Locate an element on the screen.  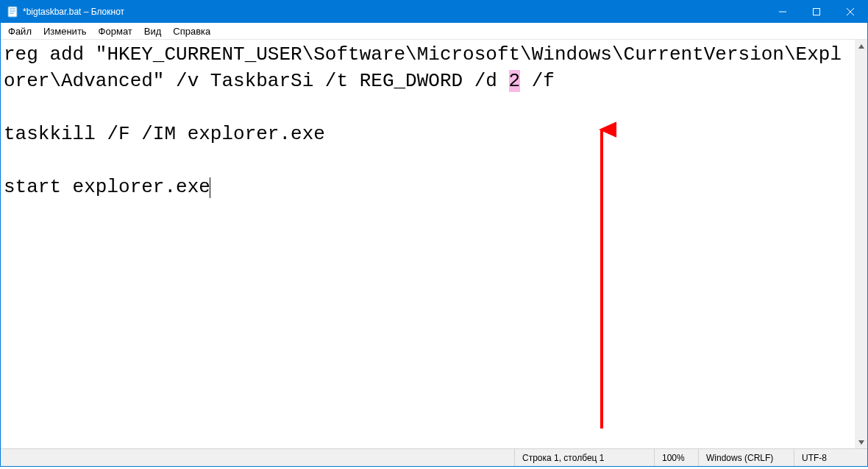
menu-file: Файл is located at coordinates (20, 31).